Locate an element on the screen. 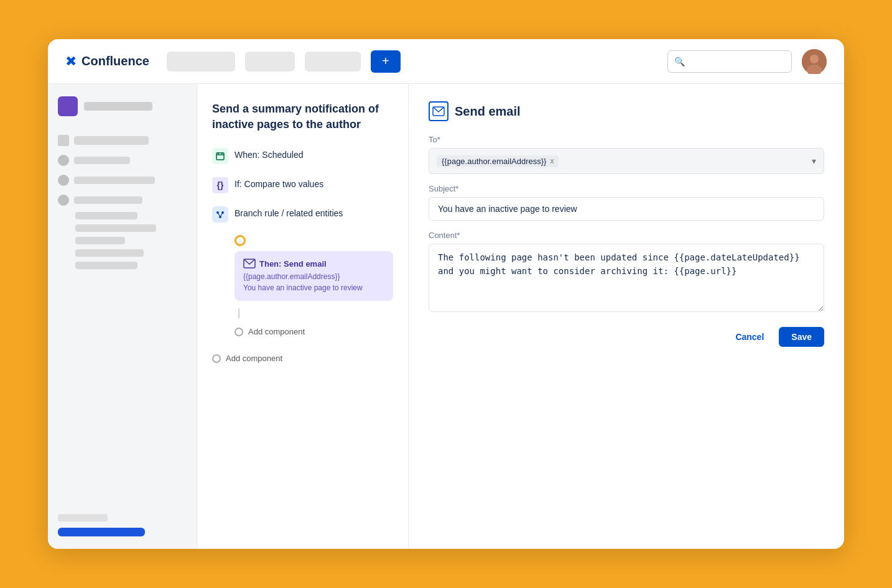 Image resolution: width=892 pixels, height=588 pixels. sidebar-sub-items is located at coordinates (131, 241).